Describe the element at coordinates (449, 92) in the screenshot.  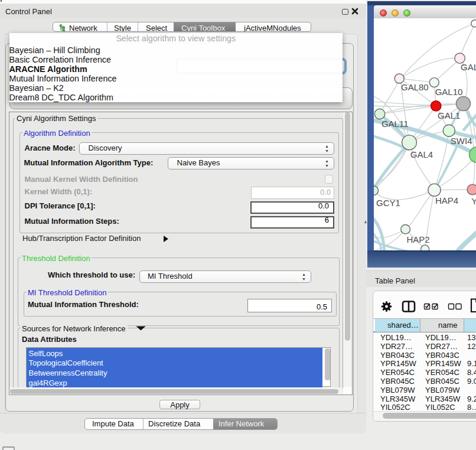
I see `svg-text: GAL10` at that location.